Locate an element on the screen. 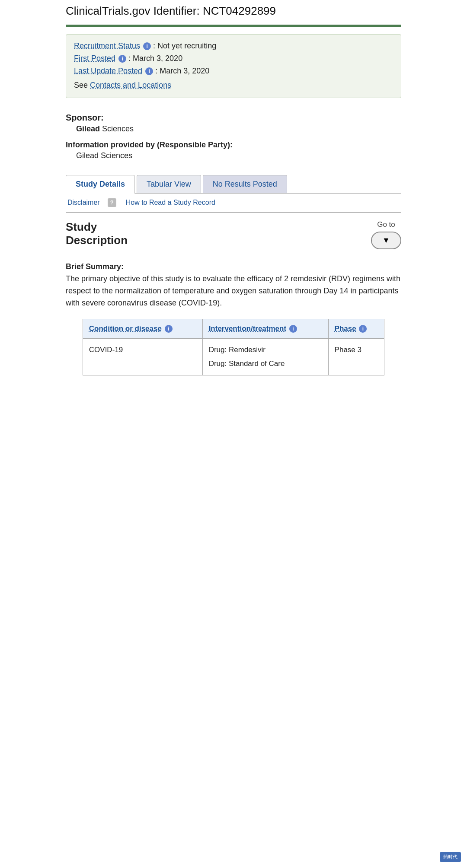 This screenshot has width=467, height=868. sub-links: Disclaimer ? How to Read a Study Record is located at coordinates (234, 203).